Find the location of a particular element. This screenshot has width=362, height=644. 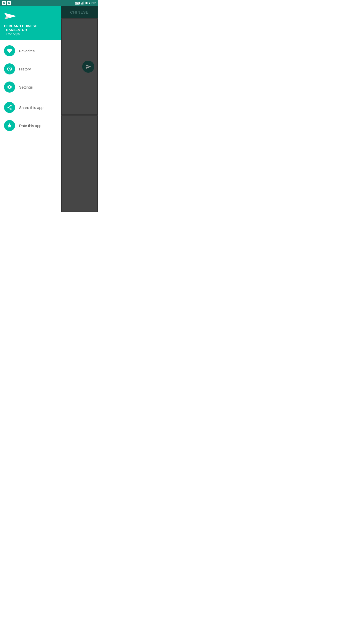

share-icon-circle is located at coordinates (10, 107).